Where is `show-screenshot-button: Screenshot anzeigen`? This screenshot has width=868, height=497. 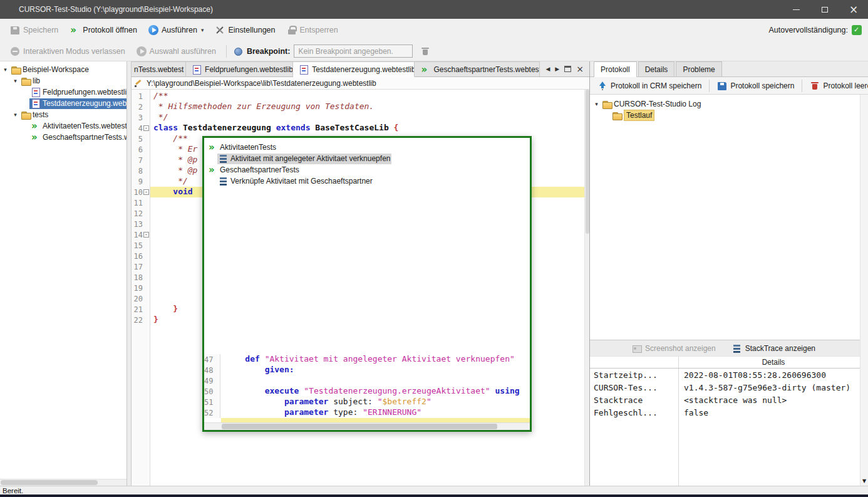 show-screenshot-button: Screenshot anzeigen is located at coordinates (674, 348).